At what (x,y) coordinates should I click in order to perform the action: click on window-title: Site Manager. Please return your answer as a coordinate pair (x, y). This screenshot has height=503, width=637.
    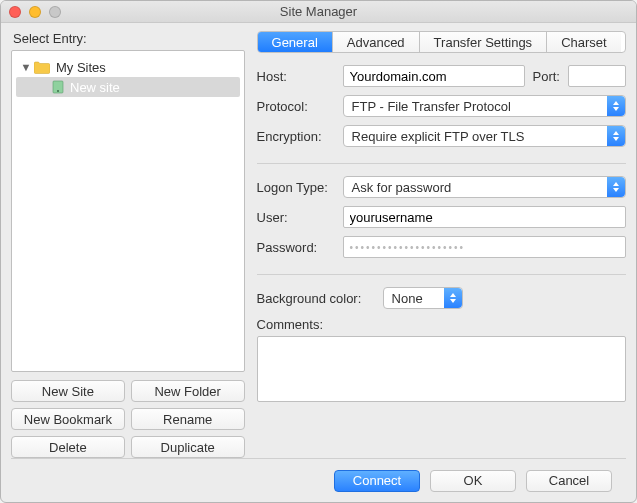
    Looking at the image, I should click on (318, 12).